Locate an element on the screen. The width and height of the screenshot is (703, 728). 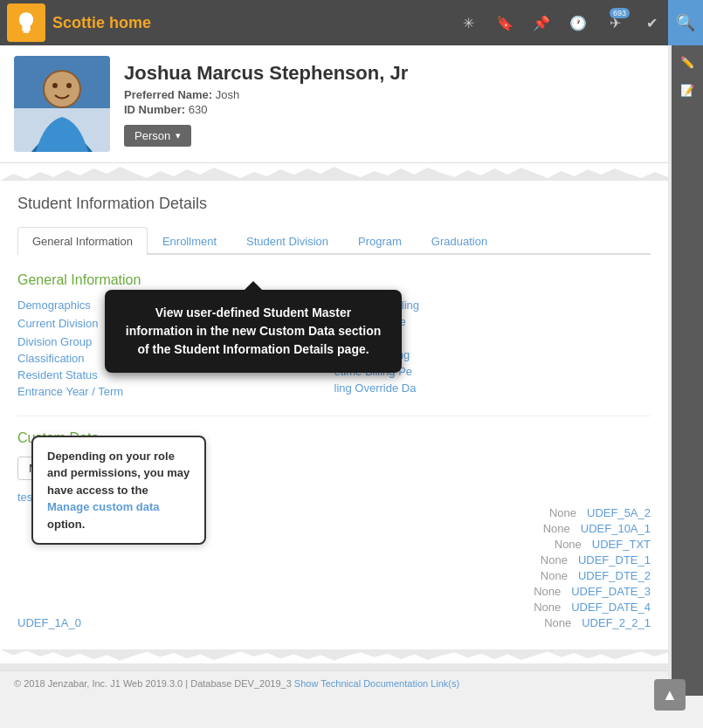
asterisk-icon: ✳ is located at coordinates (468, 23).